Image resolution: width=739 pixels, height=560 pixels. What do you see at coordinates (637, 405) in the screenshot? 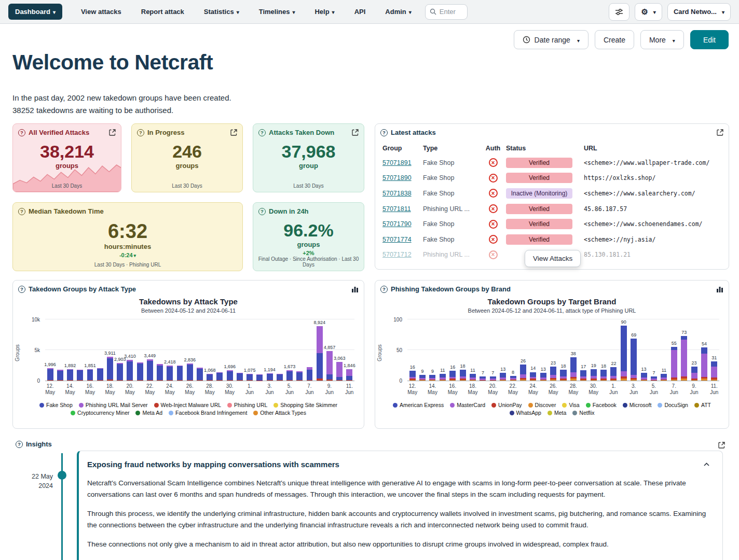
I see `legend-item: Microsoft` at bounding box center [637, 405].